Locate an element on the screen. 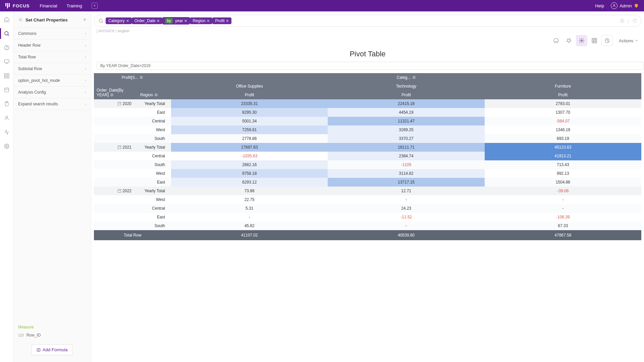 The width and height of the screenshot is (644, 362). home-icon is located at coordinates (7, 19).